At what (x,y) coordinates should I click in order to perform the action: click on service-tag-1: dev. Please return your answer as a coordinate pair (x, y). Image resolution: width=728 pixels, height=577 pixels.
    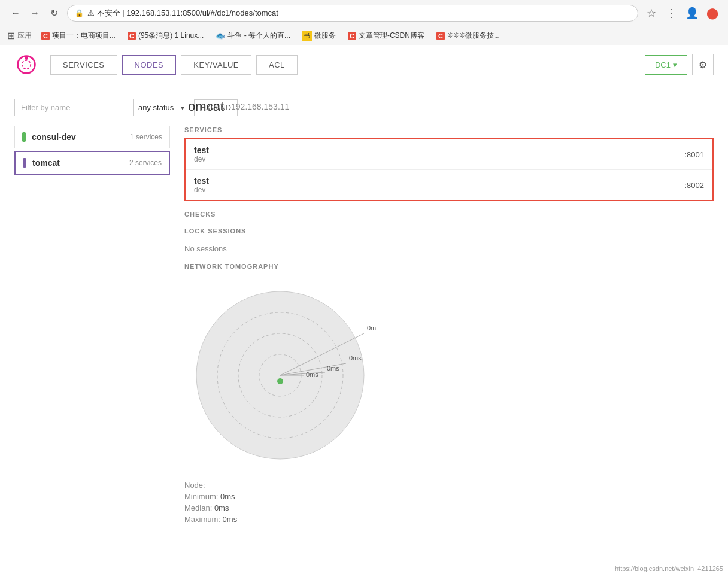
    Looking at the image, I should click on (439, 159).